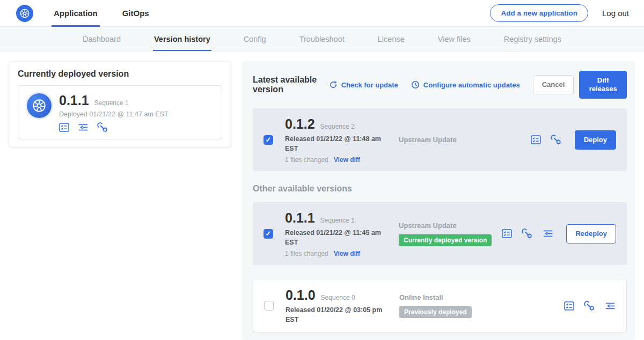 This screenshot has height=340, width=644. I want to click on app-kubernetes-icon, so click(39, 106).